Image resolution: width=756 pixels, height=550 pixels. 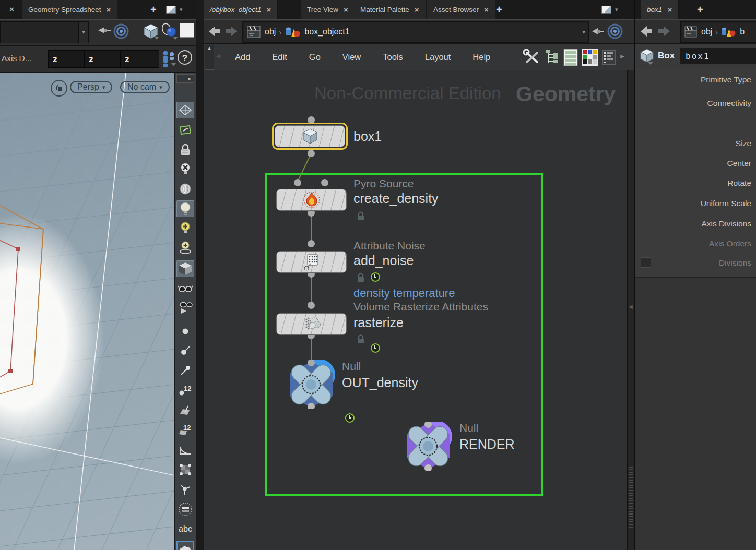 What do you see at coordinates (552, 57) in the screenshot?
I see `tree-view-icon` at bounding box center [552, 57].